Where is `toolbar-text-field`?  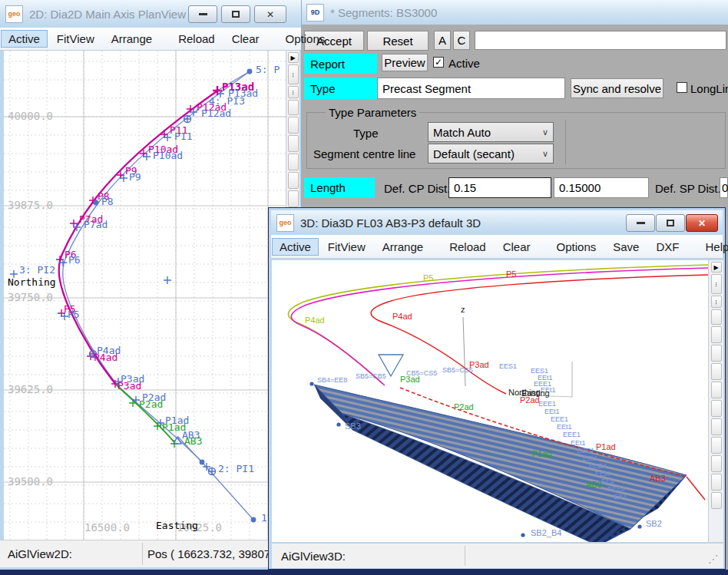 toolbar-text-field is located at coordinates (601, 40).